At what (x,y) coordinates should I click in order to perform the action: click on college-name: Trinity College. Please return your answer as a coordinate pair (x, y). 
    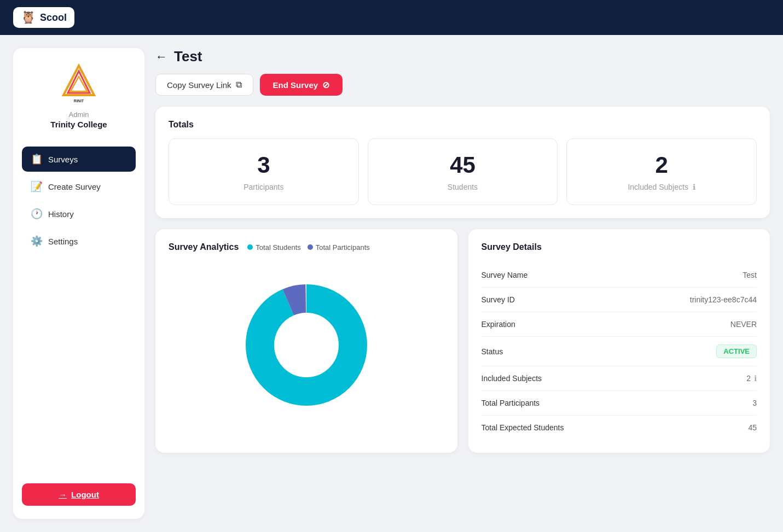
    Looking at the image, I should click on (79, 125).